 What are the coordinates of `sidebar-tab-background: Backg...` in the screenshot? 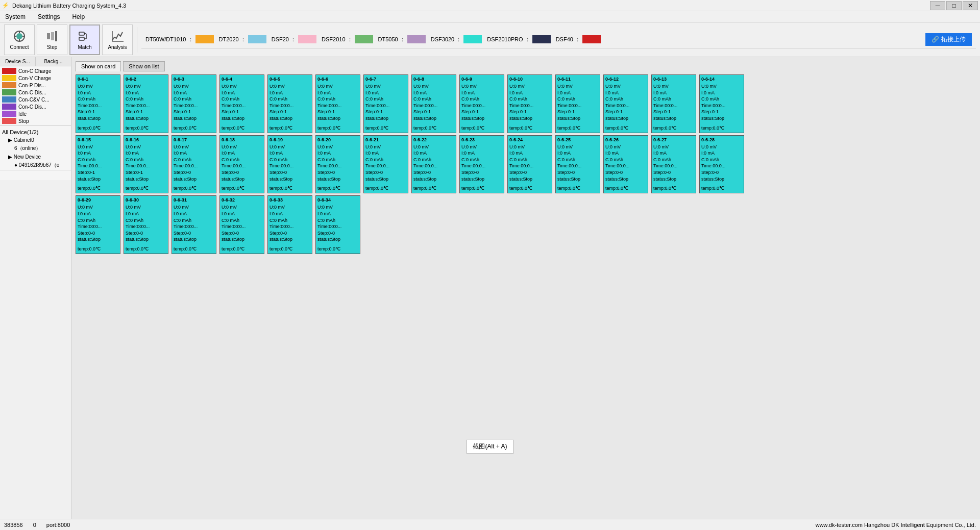 It's located at (53, 61).